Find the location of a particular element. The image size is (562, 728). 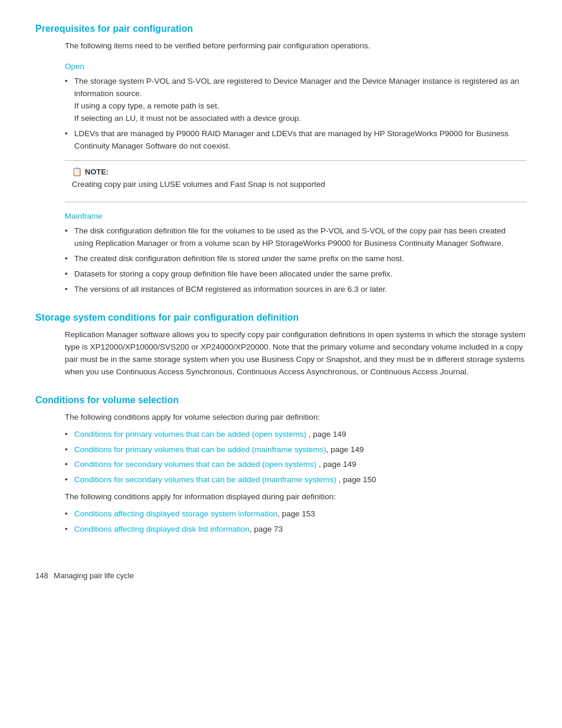

link-secondary-mainframe-suffix: , page 150 is located at coordinates (356, 480).